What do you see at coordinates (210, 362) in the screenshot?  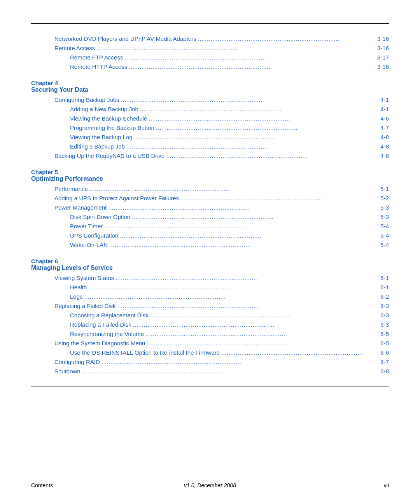 I see `toc-entry: Configuring RAID........................…` at bounding box center [210, 362].